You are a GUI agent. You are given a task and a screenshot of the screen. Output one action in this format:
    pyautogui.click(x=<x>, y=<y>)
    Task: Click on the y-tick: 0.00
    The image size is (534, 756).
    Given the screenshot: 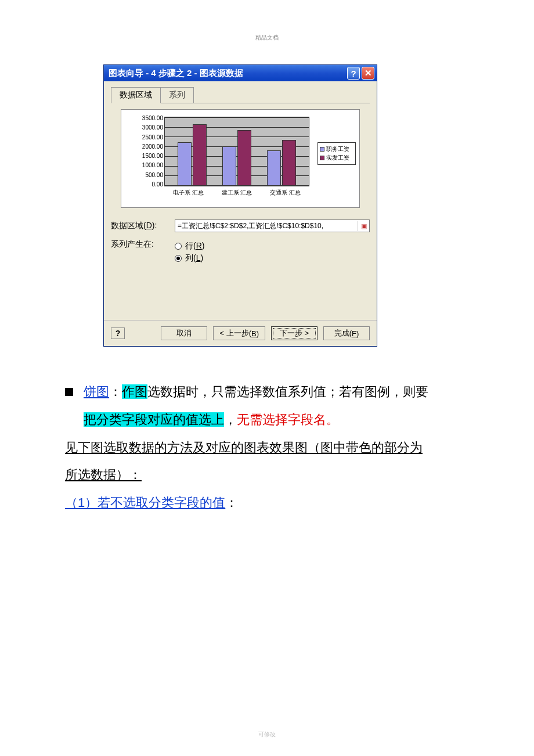 What is the action you would take?
    pyautogui.click(x=149, y=185)
    